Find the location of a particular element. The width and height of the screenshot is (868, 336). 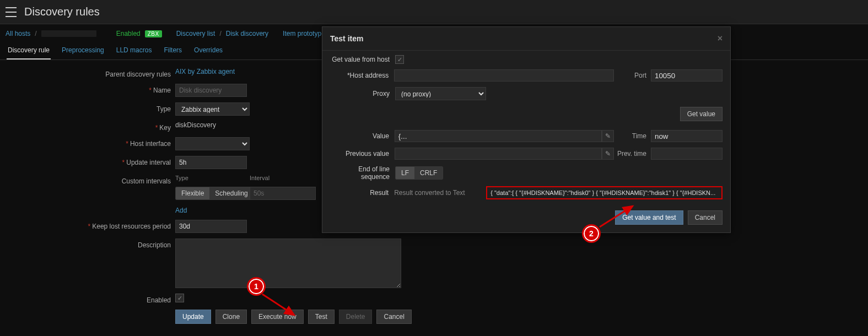

input-name is located at coordinates (211, 90).